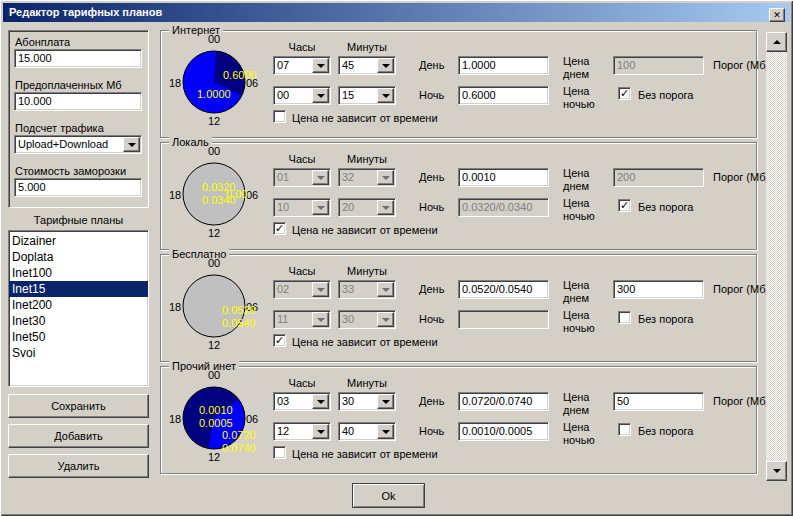 The height and width of the screenshot is (516, 793). What do you see at coordinates (504, 66) in the screenshot?
I see `day-price-input: 1.0000` at bounding box center [504, 66].